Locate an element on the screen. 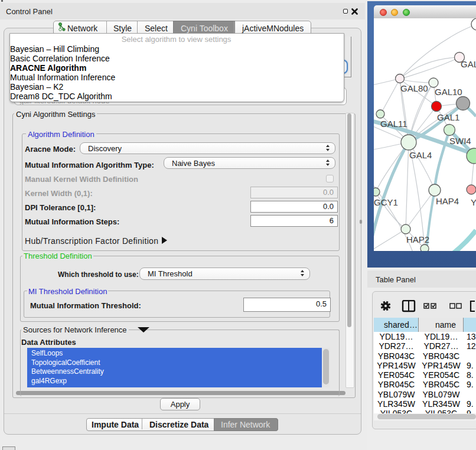 The width and height of the screenshot is (476, 450). svg-text: GAL1 is located at coordinates (448, 117).